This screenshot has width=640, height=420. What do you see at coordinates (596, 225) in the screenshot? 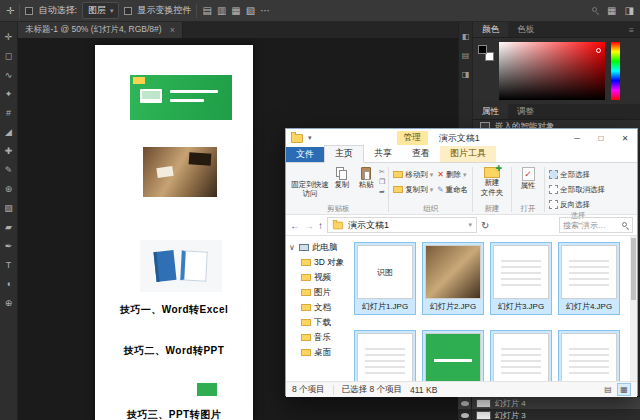
I see `search-input: 搜索"演示…` at bounding box center [596, 225].